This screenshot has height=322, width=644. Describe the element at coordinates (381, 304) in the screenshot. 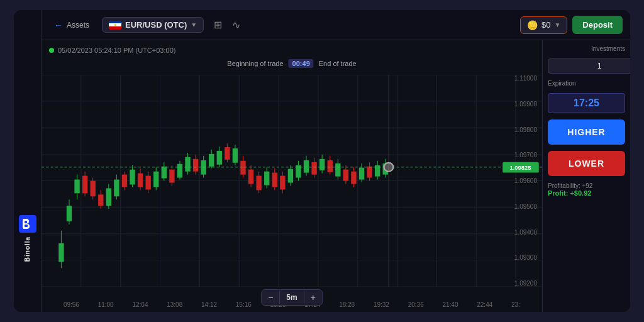

I see `x-time-10: 19:32` at that location.